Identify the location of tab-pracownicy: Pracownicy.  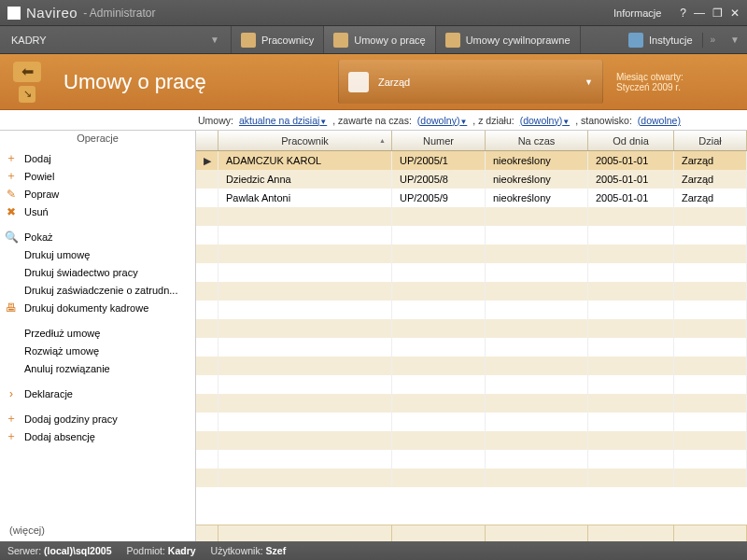
(278, 39).